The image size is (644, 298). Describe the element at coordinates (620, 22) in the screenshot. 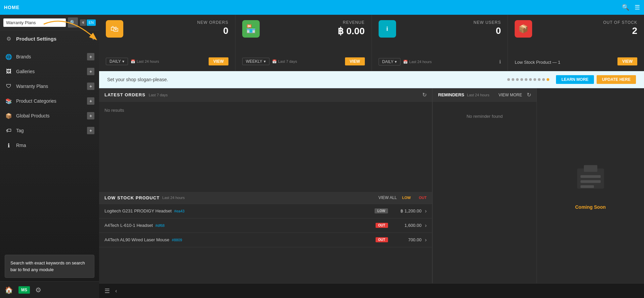

I see `out-of-stock-label: OUT OF STOCK` at that location.